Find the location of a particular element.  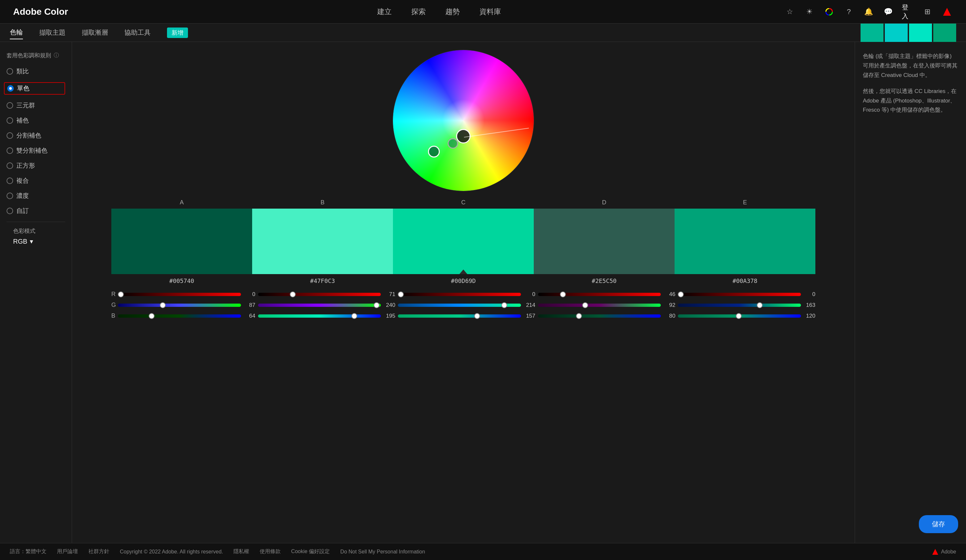

footer-community: 社群方針 is located at coordinates (99, 552).